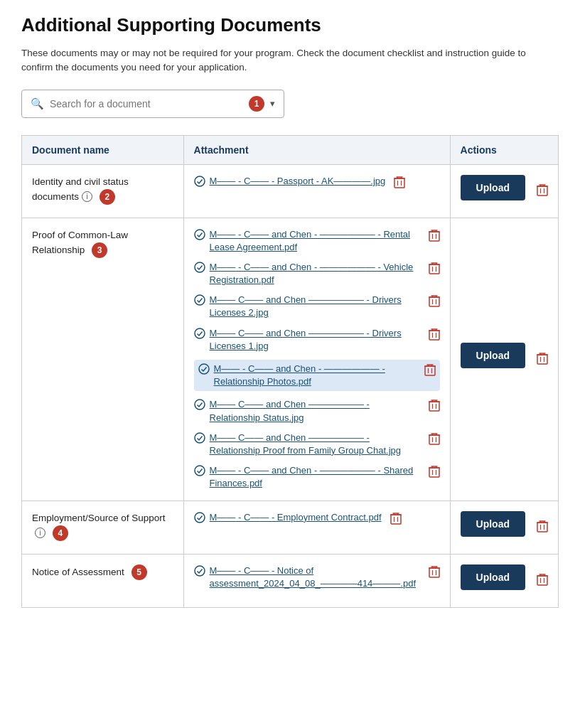 Image resolution: width=580 pixels, height=728 pixels. What do you see at coordinates (315, 577) in the screenshot?
I see `attachment-link: M—— - C—— - Notice of assessment_2024_04…` at bounding box center [315, 577].